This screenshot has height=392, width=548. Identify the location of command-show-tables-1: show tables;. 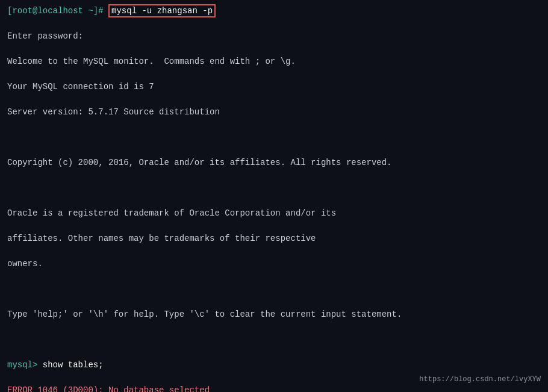
(73, 365).